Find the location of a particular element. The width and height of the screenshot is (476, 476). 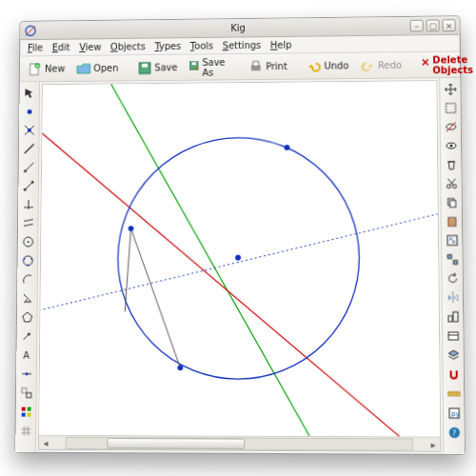

svg-text: py is located at coordinates (455, 414).